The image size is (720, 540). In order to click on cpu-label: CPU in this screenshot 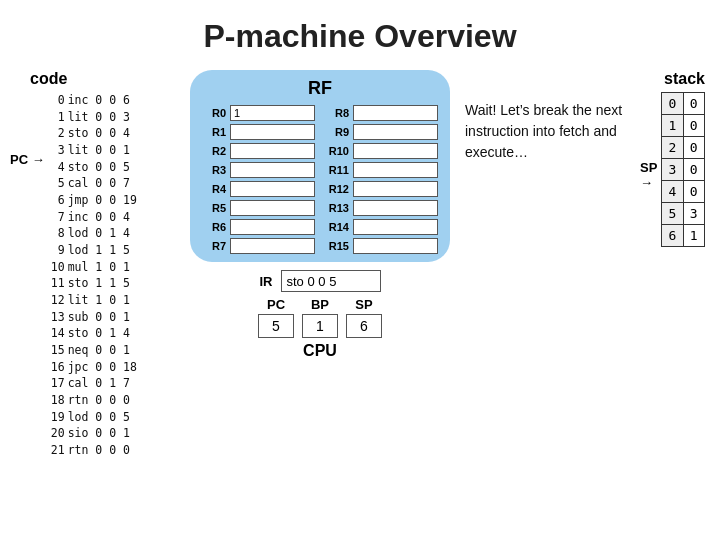, I will do `click(320, 351)`.